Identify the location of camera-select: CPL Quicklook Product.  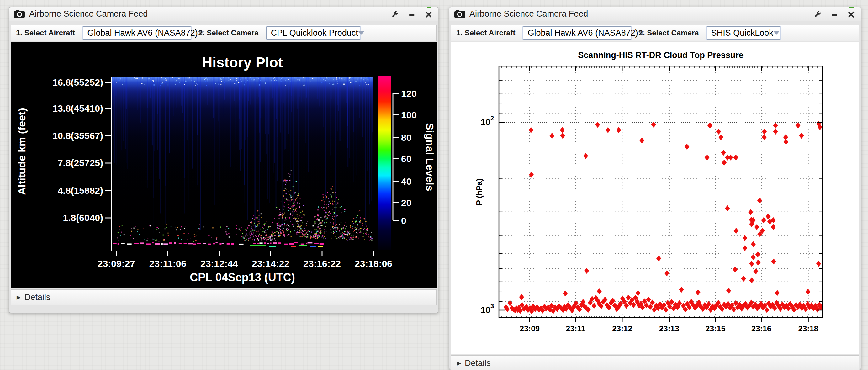
(313, 33).